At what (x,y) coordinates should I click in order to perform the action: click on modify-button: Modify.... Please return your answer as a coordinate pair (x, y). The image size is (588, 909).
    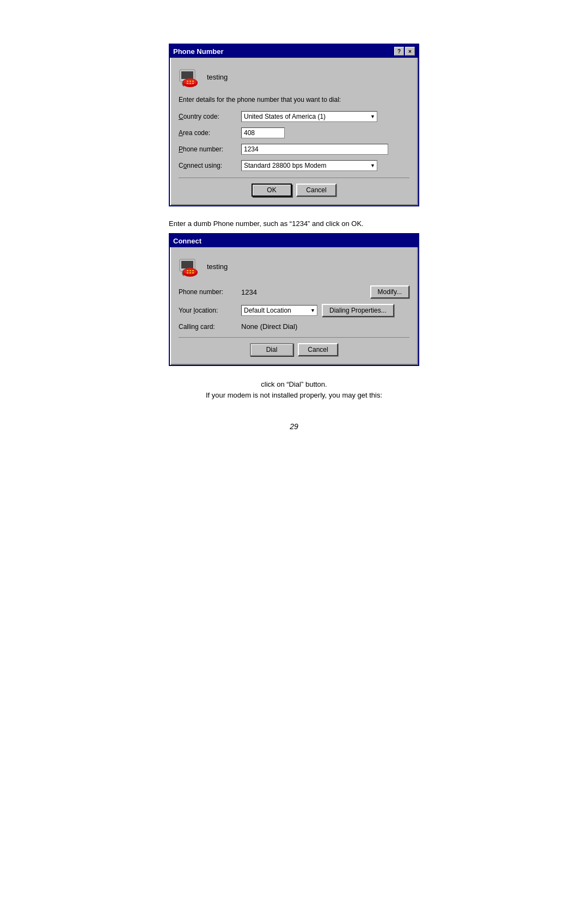
    Looking at the image, I should click on (390, 292).